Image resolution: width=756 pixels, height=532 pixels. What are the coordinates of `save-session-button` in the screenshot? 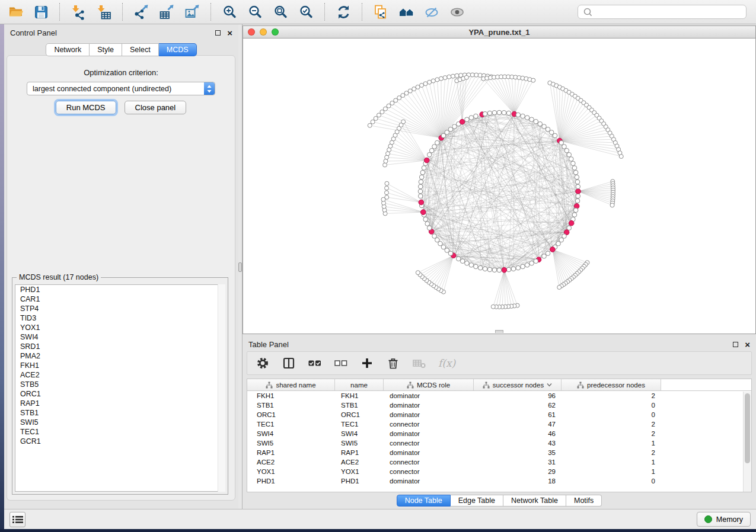 It's located at (41, 12).